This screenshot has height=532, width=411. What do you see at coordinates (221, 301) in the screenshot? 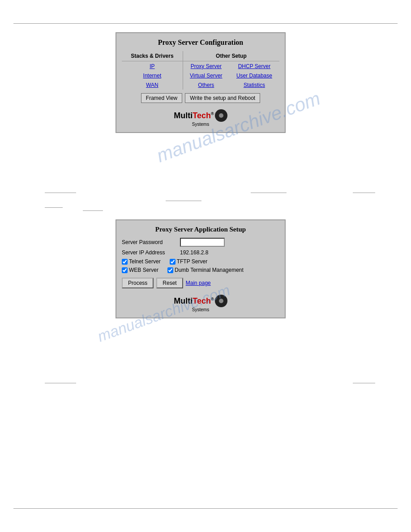
I see `panel2-logo-circle-inner` at bounding box center [221, 301].